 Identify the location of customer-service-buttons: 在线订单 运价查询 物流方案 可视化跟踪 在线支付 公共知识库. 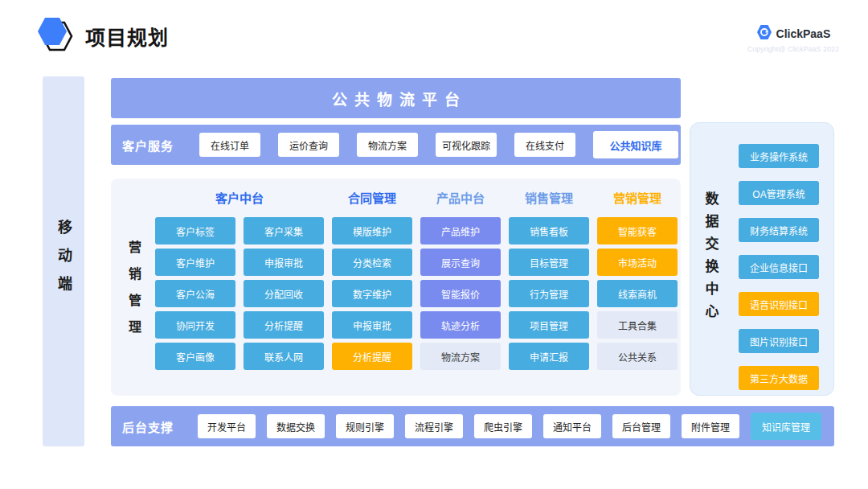
(439, 145).